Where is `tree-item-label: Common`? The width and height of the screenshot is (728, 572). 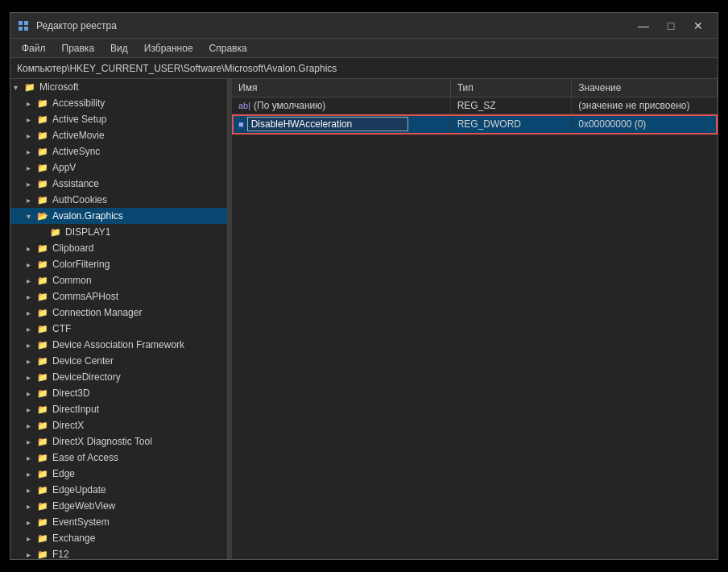
tree-item-label: Common is located at coordinates (72, 280).